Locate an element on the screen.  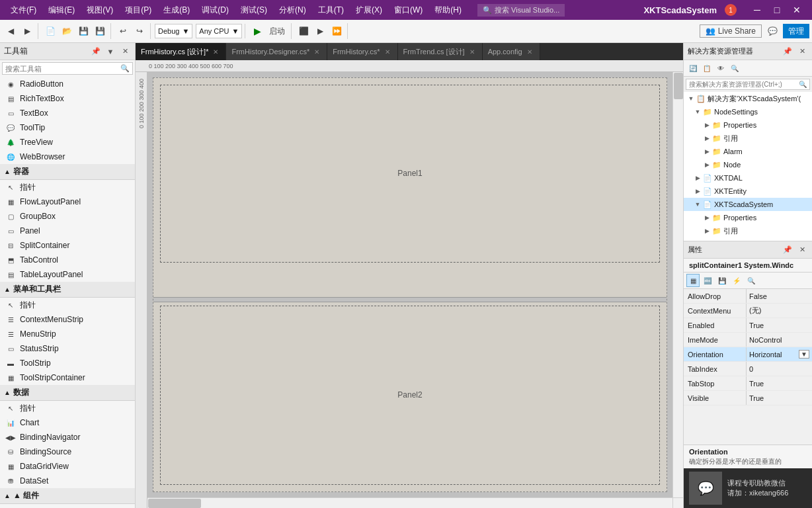
props-alphabetical-btn: 🔤 is located at coordinates (708, 280).